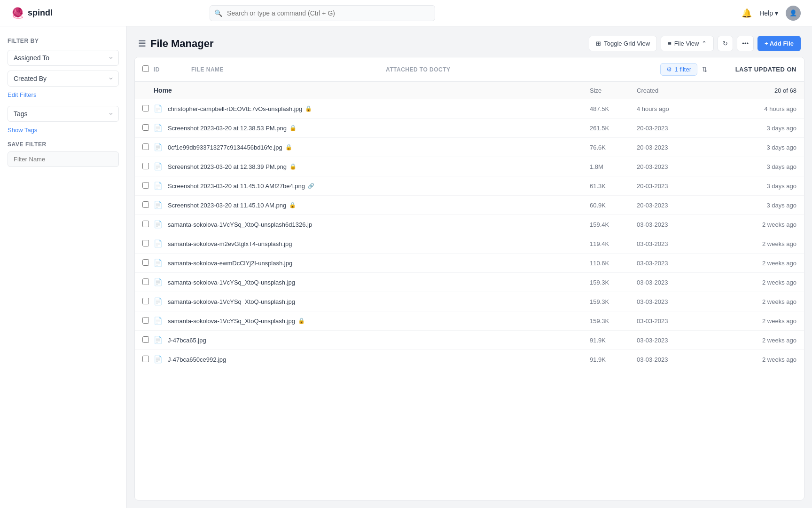 This screenshot has width=812, height=508. Describe the element at coordinates (469, 263) in the screenshot. I see `table-row: 📄 samanta-sokolova-ewmDcClYj2I-unsplash.…` at that location.